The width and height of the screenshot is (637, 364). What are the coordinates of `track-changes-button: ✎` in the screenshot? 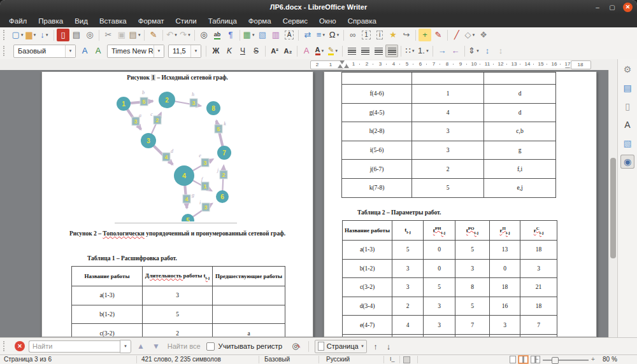 It's located at (438, 35).